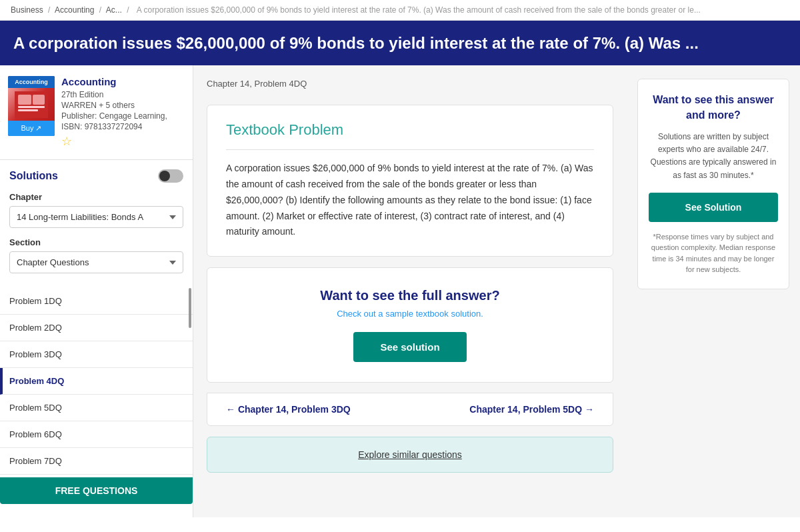 The image size is (800, 532). What do you see at coordinates (123, 127) in the screenshot?
I see `book-isbn: ISBN: 9781337272094` at bounding box center [123, 127].